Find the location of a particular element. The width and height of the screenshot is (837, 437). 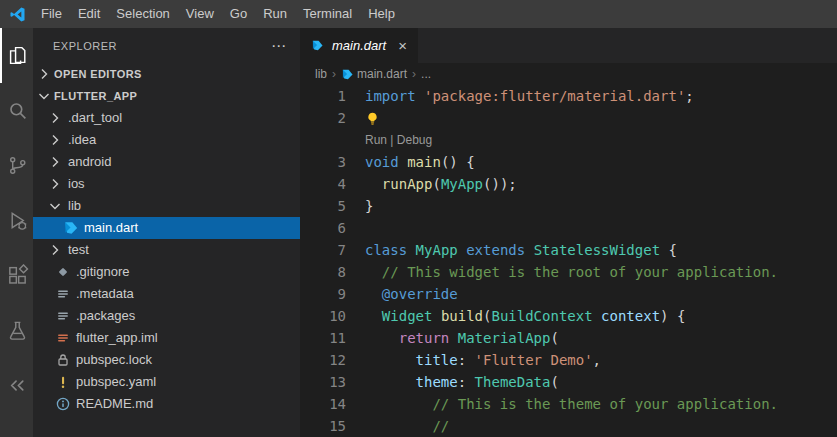

tree-item-label: .metadata is located at coordinates (105, 294).